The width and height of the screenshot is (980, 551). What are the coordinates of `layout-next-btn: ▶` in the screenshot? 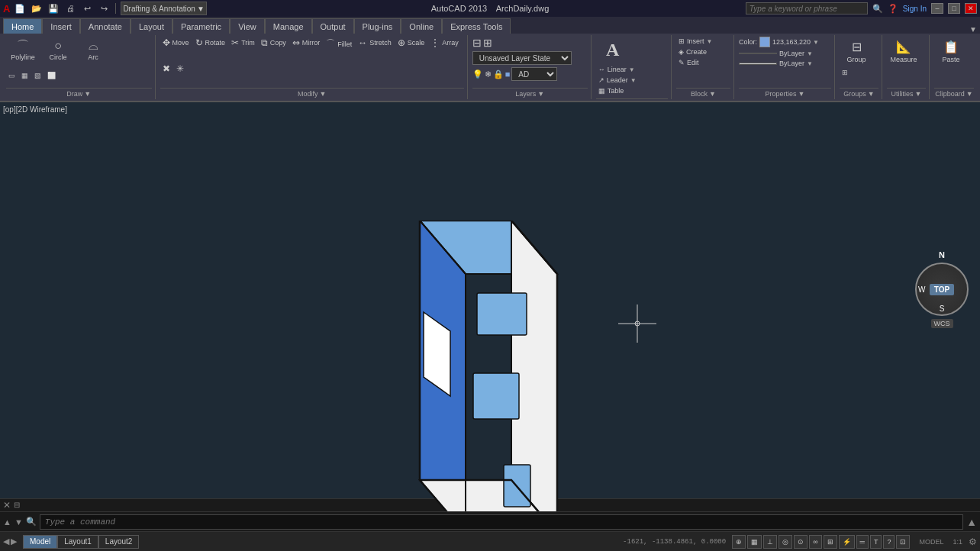 It's located at (14, 542).